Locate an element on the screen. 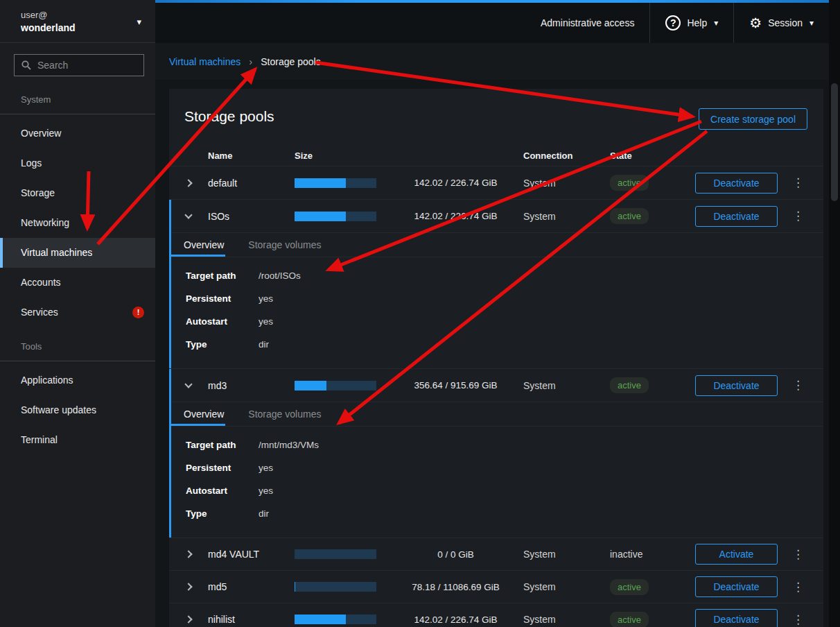  col-header-state: State is located at coordinates (653, 155).